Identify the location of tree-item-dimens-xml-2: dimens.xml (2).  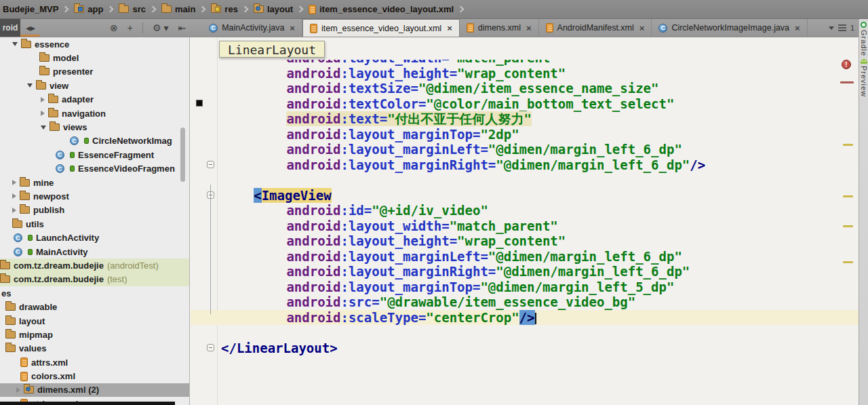
(95, 390).